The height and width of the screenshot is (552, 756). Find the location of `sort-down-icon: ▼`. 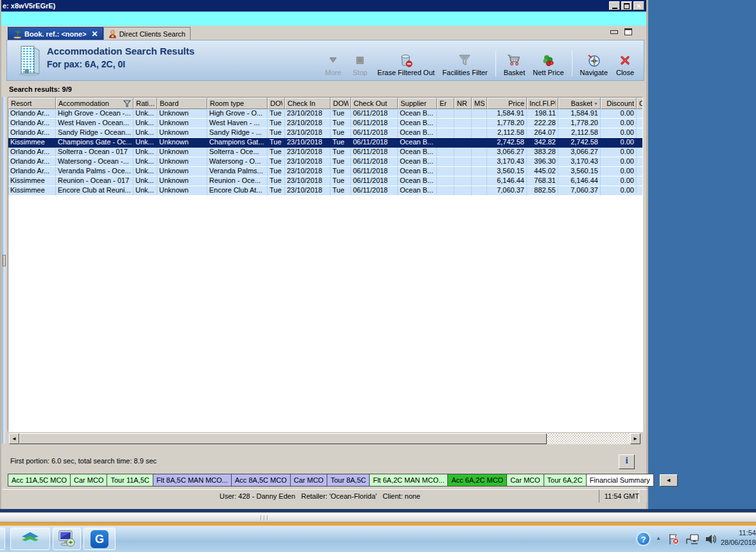

sort-down-icon: ▼ is located at coordinates (596, 104).